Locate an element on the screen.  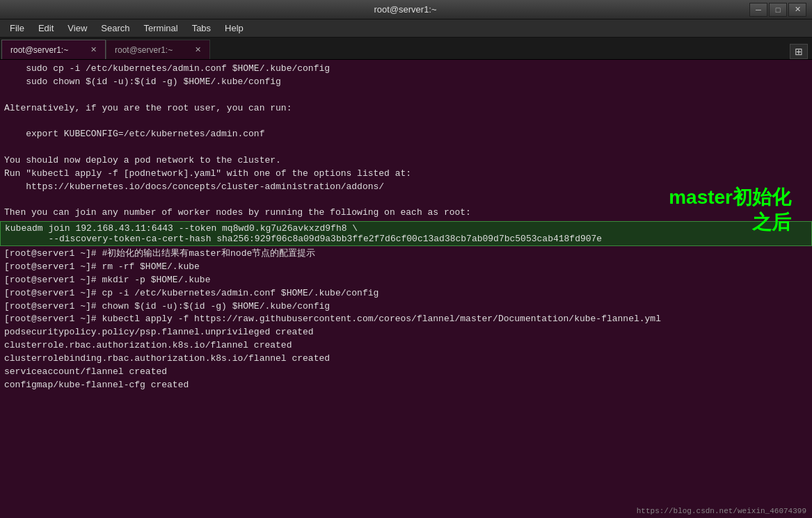
menu-search: Search is located at coordinates (116, 28).